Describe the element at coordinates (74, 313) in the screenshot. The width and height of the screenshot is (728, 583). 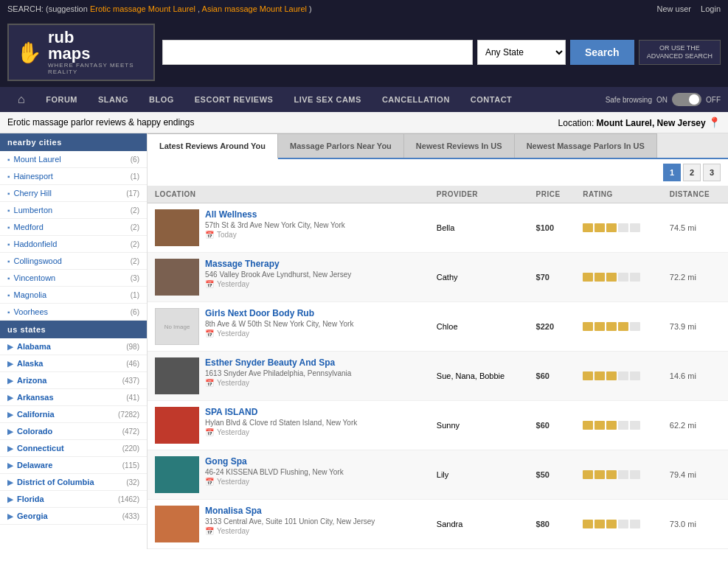
I see `sidebar-item-voorhees: Voorhees (6)` at that location.